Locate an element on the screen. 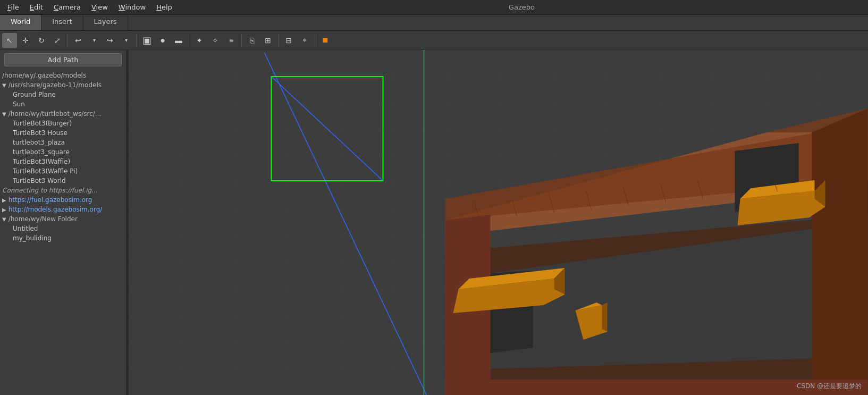 Image resolution: width=868 pixels, height=395 pixels. box-button: ▣ is located at coordinates (147, 40).